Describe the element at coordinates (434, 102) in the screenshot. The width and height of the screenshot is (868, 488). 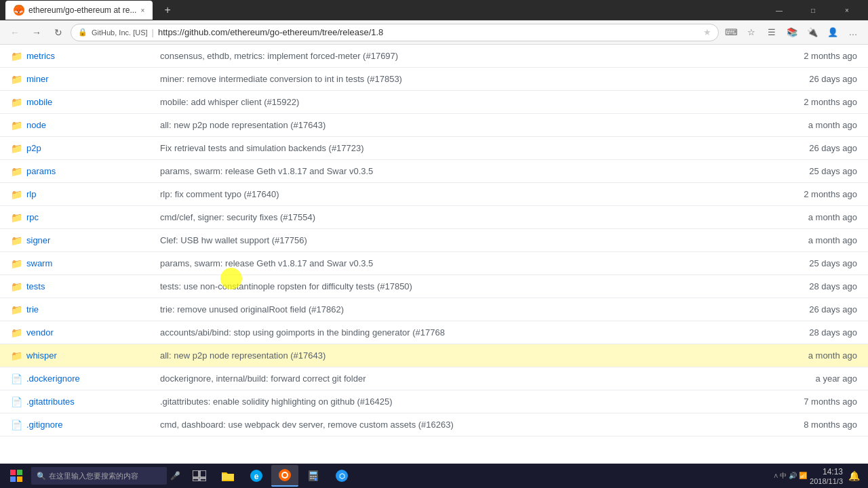
I see `file-row: 📁mobilemobile: add whisper client (#1592…` at that location.